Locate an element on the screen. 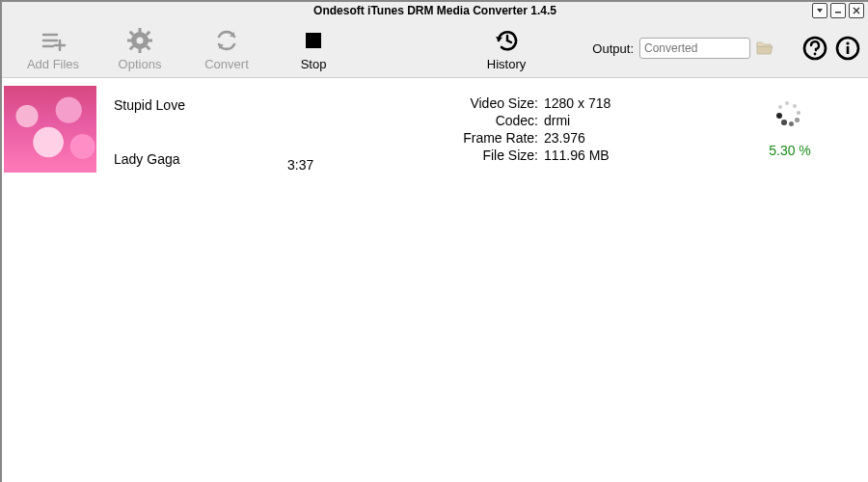  stop-icon is located at coordinates (313, 40).